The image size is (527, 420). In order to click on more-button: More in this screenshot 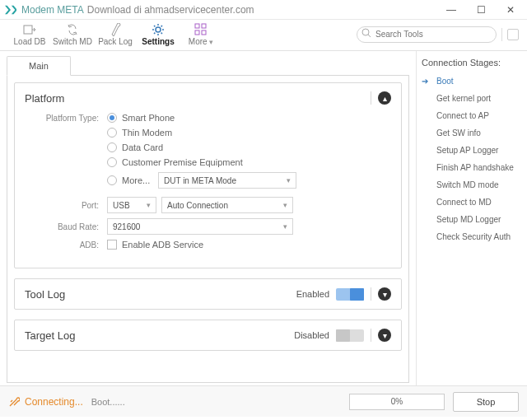, I will do `click(201, 35)`.